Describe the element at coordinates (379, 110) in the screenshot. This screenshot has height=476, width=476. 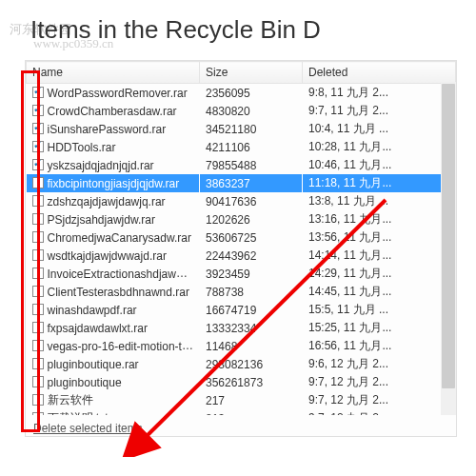
I see `file-deleted: 9:7, 11 九月 2...` at that location.